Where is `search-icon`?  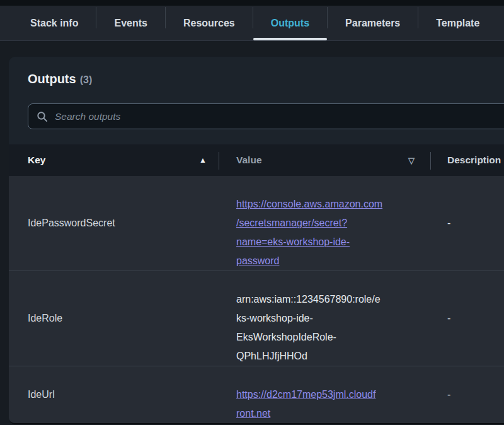 search-icon is located at coordinates (42, 117).